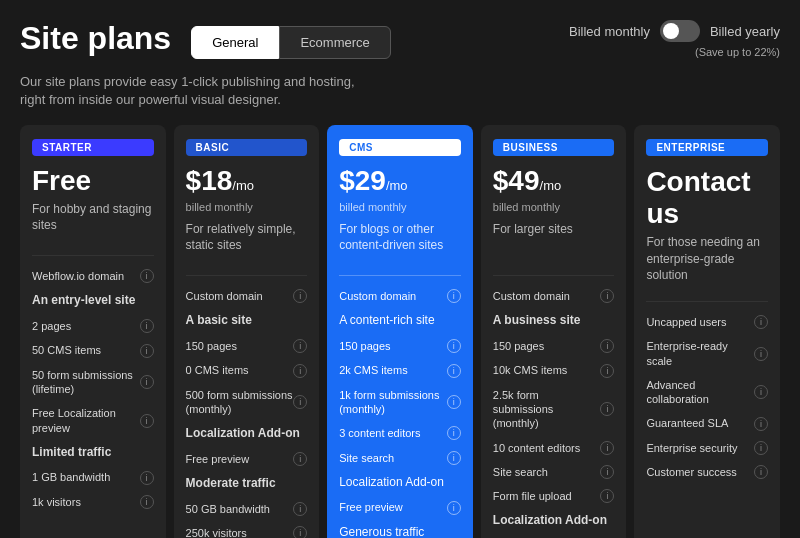  I want to click on feature-item-cms-4: 1k form submissions (monthly)i, so click(400, 402).